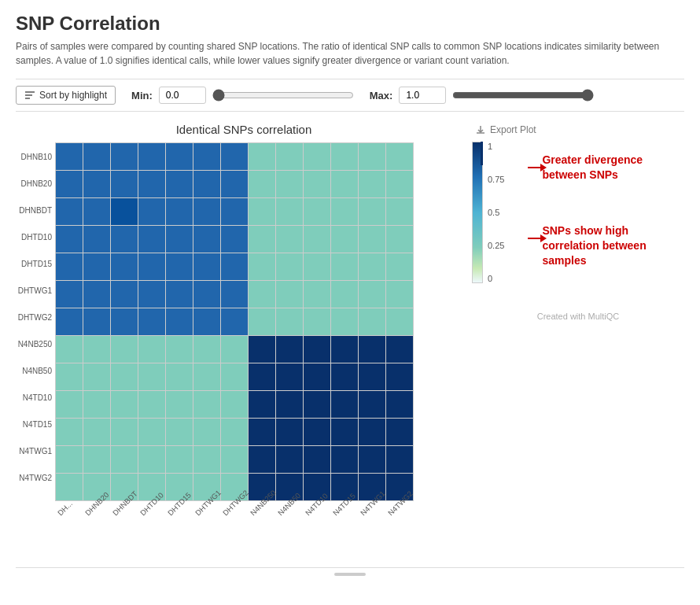 This screenshot has height=605, width=700. Describe the element at coordinates (35, 344) in the screenshot. I see `y-label: N4NB250` at that location.